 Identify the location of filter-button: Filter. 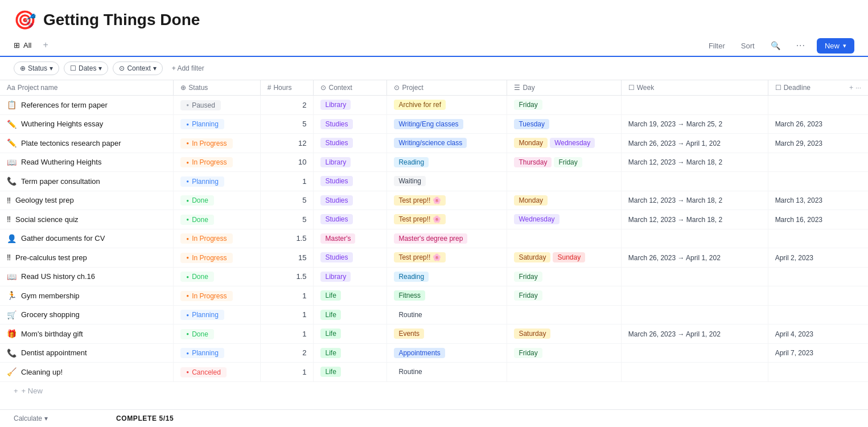
(717, 46).